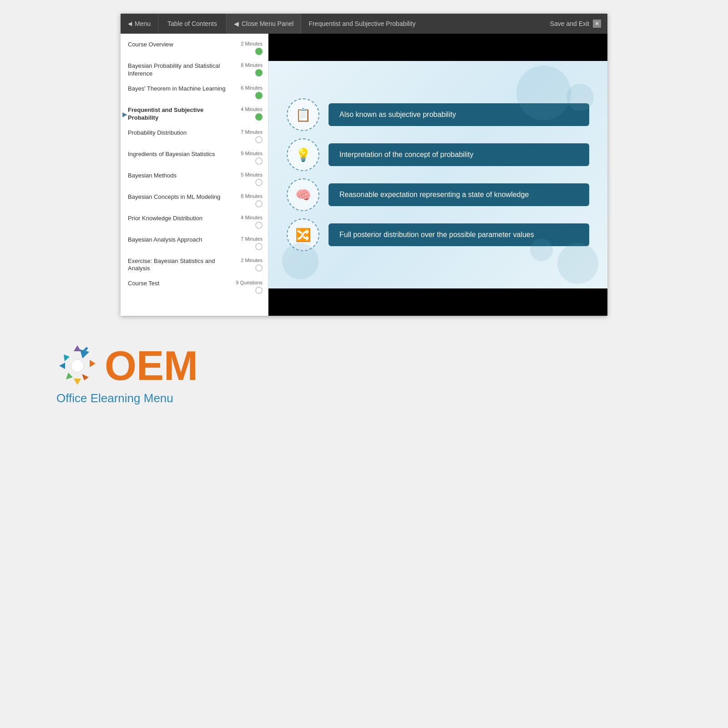 Image resolution: width=728 pixels, height=728 pixels. What do you see at coordinates (438, 47) in the screenshot?
I see `content-top-black` at bounding box center [438, 47].